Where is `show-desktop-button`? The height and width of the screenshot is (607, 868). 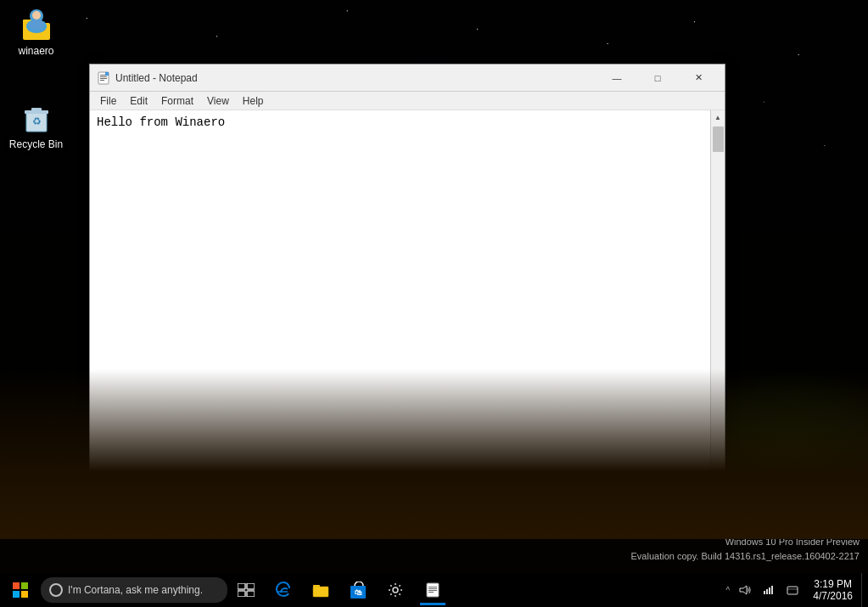 show-desktop-button is located at coordinates (865, 590).